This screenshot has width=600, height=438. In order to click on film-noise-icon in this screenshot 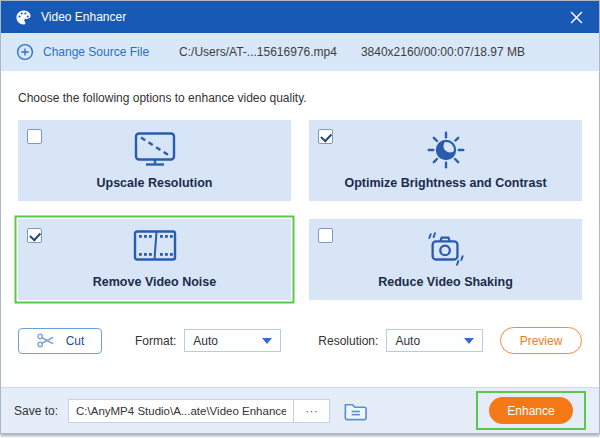, I will do `click(155, 246)`.